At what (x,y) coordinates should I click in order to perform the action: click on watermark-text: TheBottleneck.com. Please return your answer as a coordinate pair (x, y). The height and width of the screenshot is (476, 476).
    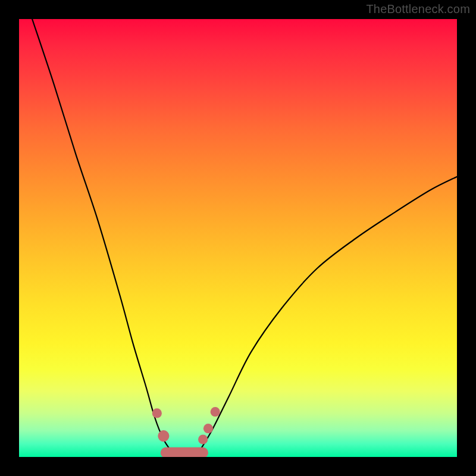
    Looking at the image, I should click on (418, 10).